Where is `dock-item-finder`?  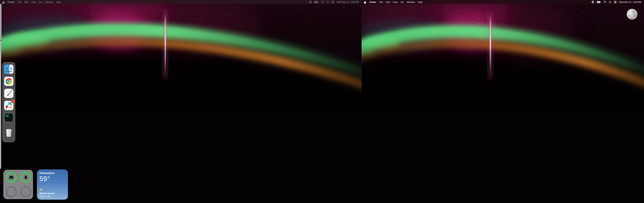 dock-item-finder is located at coordinates (9, 69).